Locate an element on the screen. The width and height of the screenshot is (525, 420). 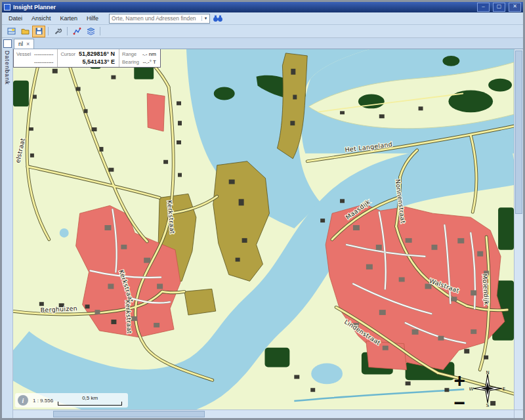
zoom-out-button: − is located at coordinates (459, 402).